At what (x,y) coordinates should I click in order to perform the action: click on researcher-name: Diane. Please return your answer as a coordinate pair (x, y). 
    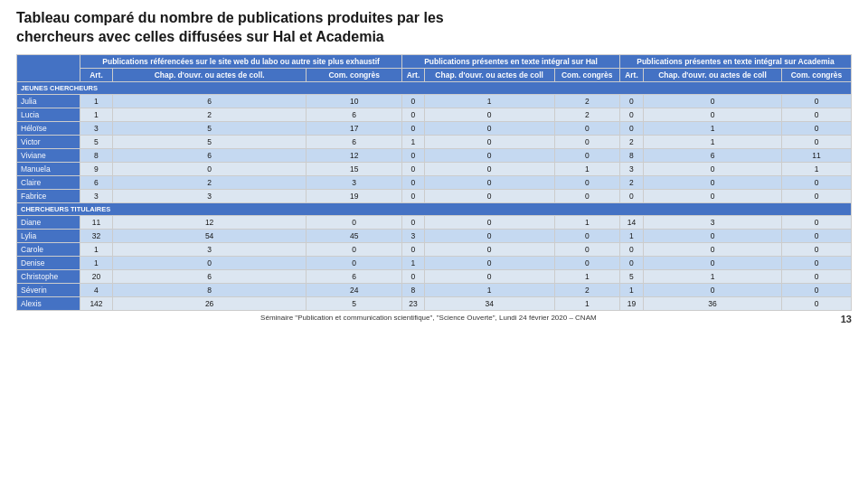
    Looking at the image, I should click on (49, 222).